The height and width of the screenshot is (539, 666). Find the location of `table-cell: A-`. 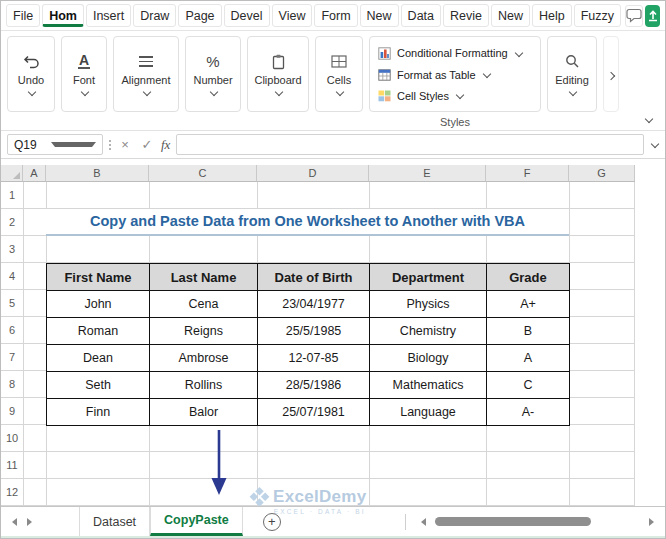

table-cell: A- is located at coordinates (528, 412).